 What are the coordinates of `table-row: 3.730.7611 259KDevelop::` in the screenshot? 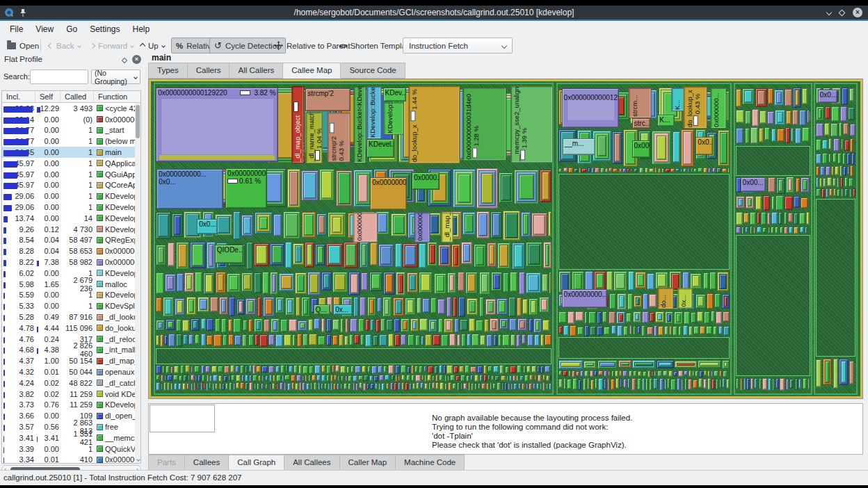 It's located at (68, 405).